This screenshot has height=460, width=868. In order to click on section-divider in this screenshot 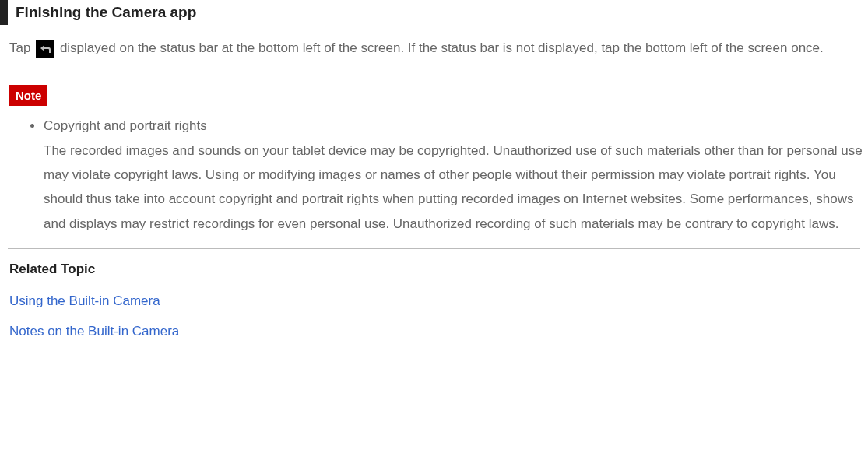, I will do `click(434, 249)`.